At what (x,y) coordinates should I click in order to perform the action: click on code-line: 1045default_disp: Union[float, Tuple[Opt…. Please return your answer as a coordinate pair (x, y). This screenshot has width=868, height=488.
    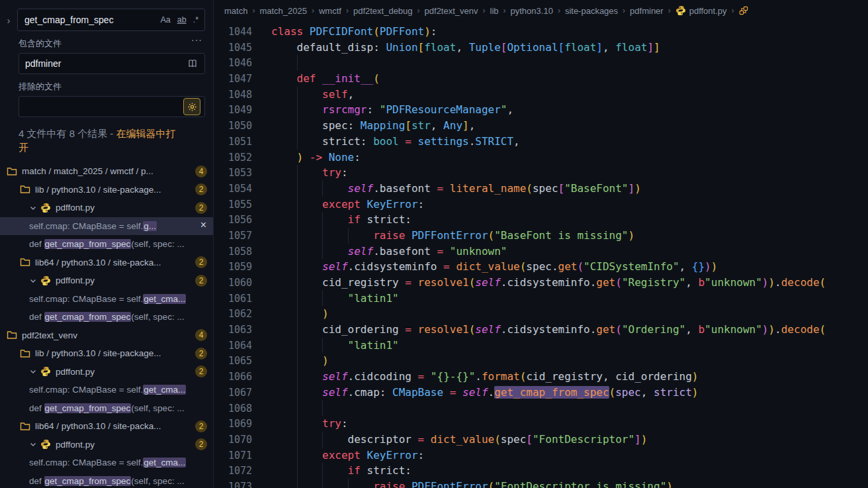
    Looking at the image, I should click on (541, 48).